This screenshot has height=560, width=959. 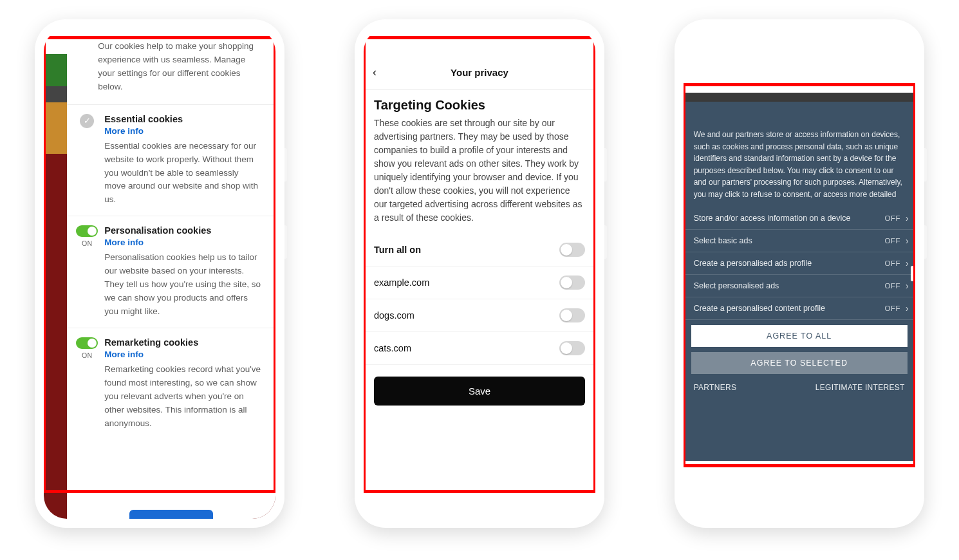 What do you see at coordinates (480, 349) in the screenshot?
I see `toggle-row: cats.com` at bounding box center [480, 349].